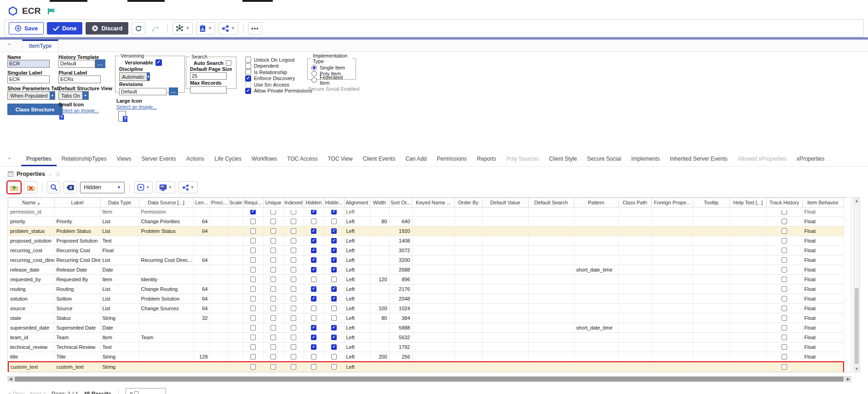 This screenshot has height=394, width=868. What do you see at coordinates (253, 203) in the screenshot?
I see `column-header-required: Requi...` at bounding box center [253, 203].